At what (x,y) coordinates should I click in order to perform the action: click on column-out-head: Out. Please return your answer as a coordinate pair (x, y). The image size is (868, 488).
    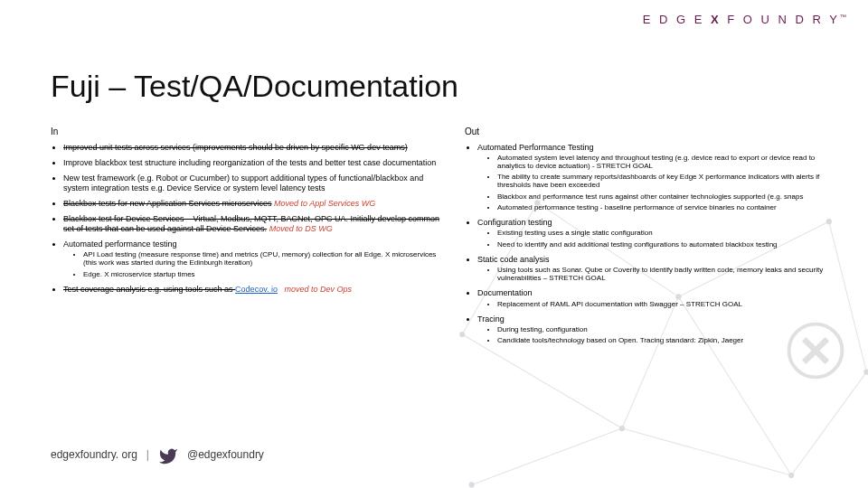
    Looking at the image, I should click on (654, 132).